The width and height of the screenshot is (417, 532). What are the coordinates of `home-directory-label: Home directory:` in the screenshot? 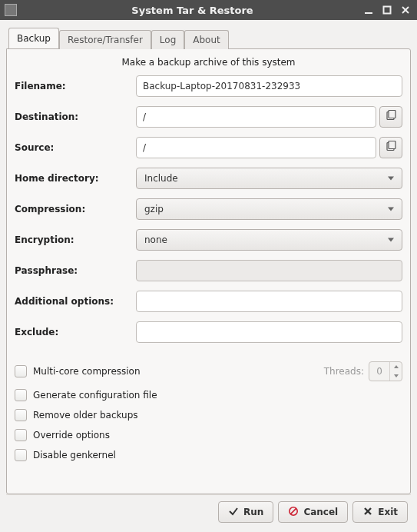 It's located at (75, 178).